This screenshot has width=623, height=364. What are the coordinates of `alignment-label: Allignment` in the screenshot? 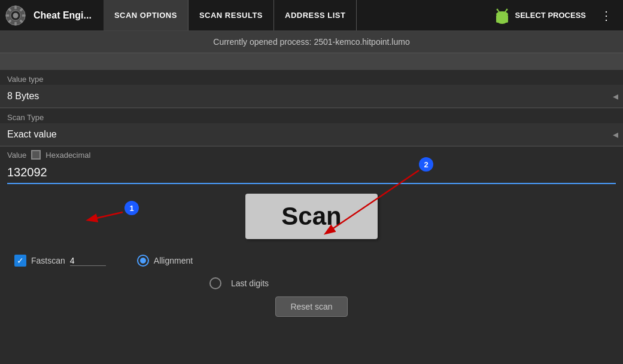 It's located at (174, 261).